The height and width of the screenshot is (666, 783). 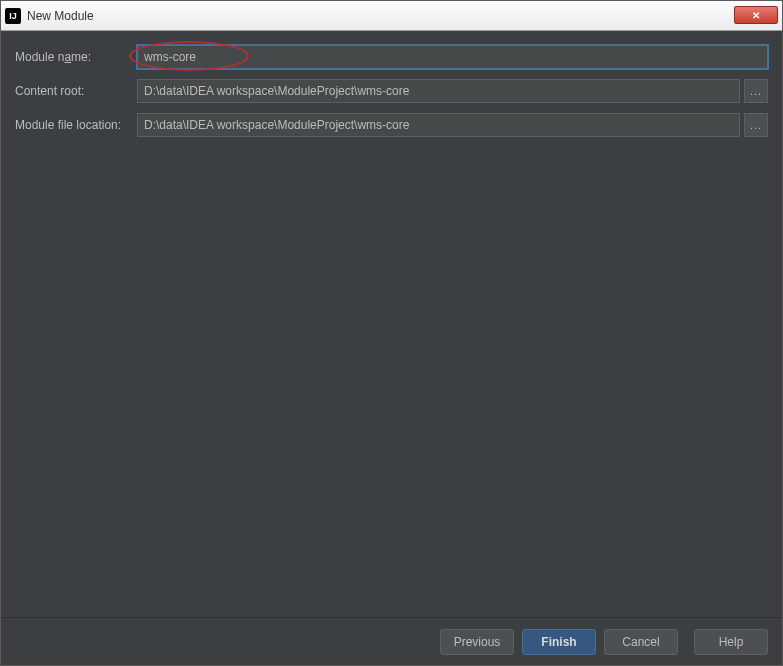 What do you see at coordinates (392, 91) in the screenshot?
I see `content-root-row: Content root: ...` at bounding box center [392, 91].